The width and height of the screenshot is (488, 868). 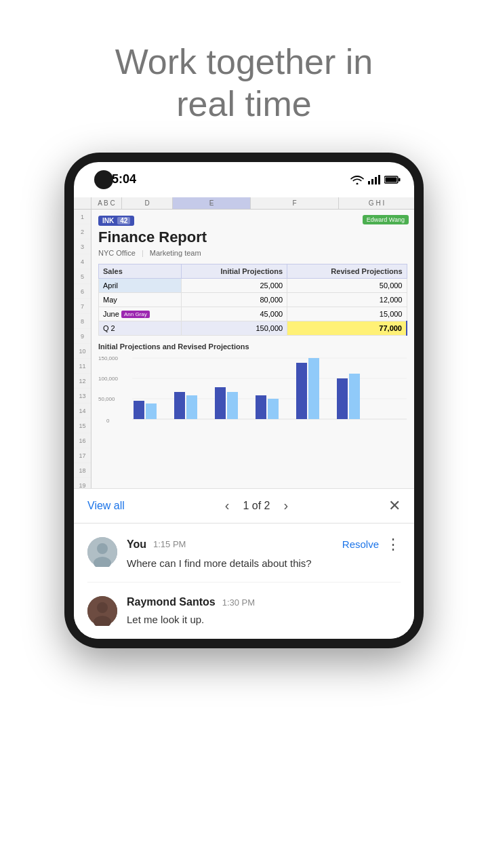 I want to click on chart-svg: 150,000 100,000 50,000 0, so click(x=254, y=391).